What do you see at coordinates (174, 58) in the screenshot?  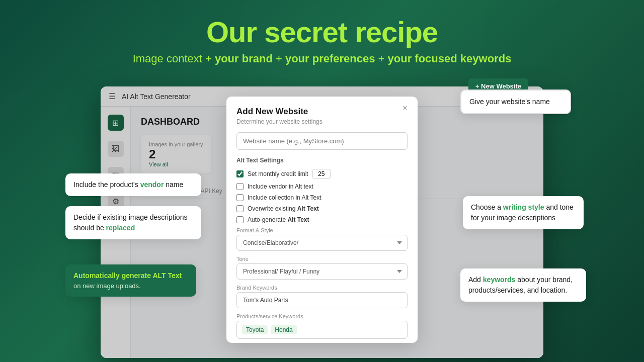 I see `subtitle-part1: Image context +` at bounding box center [174, 58].